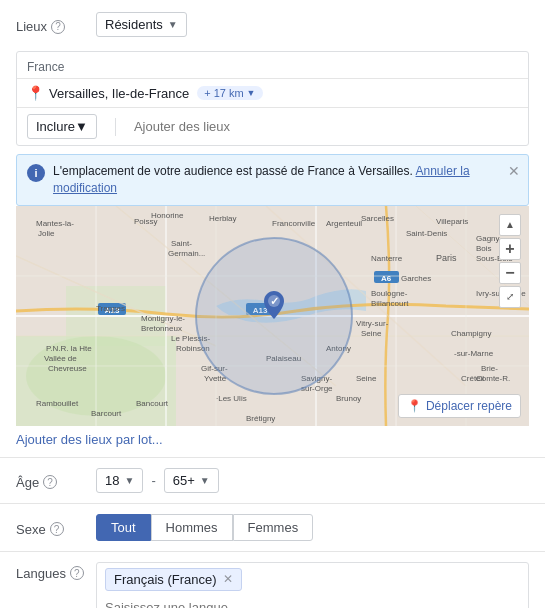  What do you see at coordinates (162, 328) in the screenshot?
I see `svg-text: Bretonneux` at bounding box center [162, 328].